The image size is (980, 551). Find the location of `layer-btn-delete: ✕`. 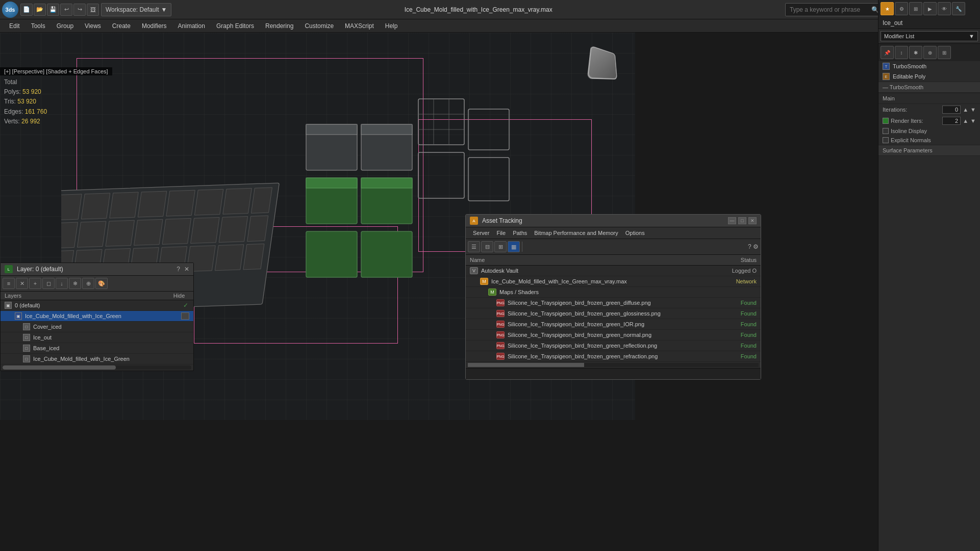

layer-btn-delete: ✕ is located at coordinates (22, 283).